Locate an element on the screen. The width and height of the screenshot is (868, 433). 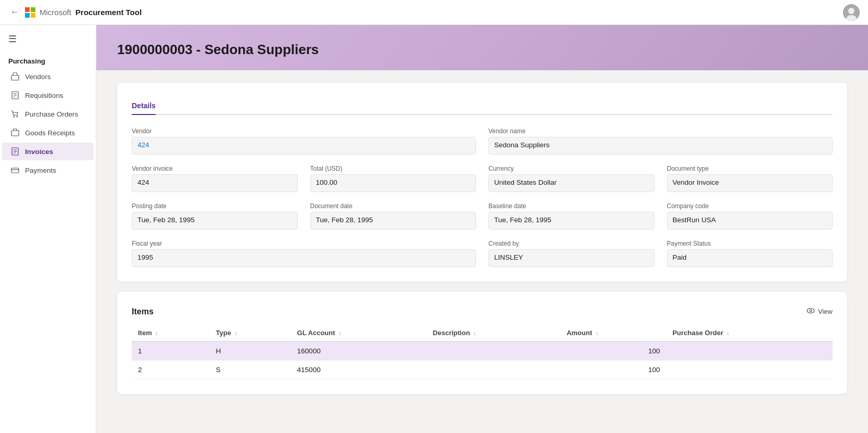
document-type-label: Document type is located at coordinates (750, 169).